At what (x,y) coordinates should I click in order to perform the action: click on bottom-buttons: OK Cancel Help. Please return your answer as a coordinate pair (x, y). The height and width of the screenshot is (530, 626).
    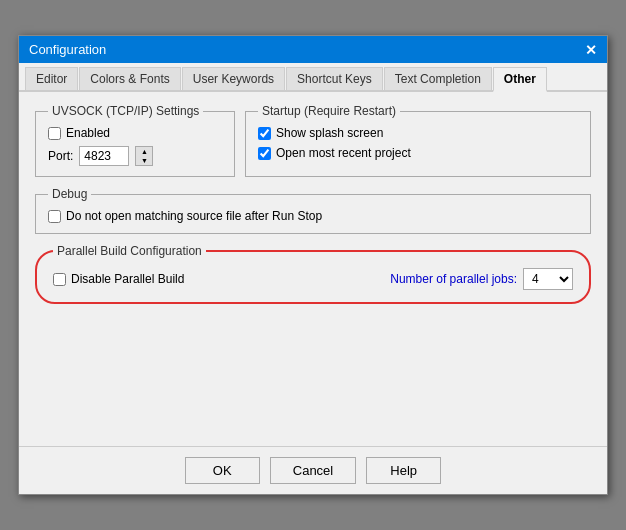
    Looking at the image, I should click on (313, 470).